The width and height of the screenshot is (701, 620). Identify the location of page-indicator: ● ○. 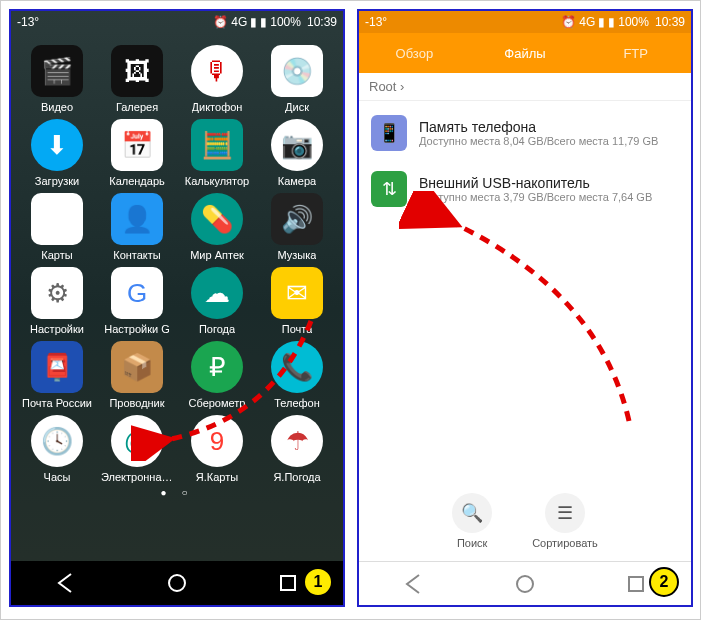
(177, 492).